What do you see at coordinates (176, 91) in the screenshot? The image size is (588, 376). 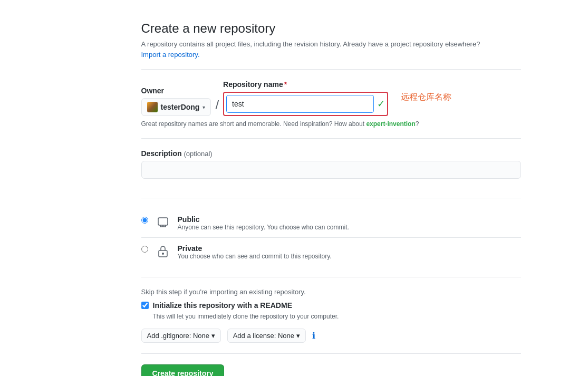 I see `owner-label: Owner` at bounding box center [176, 91].